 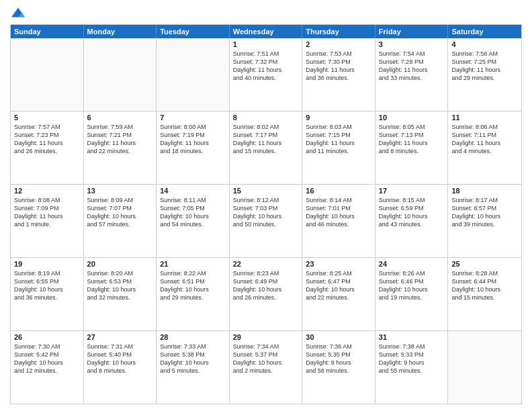 I want to click on cell-line: Sunset: 6:46 PM, so click(x=412, y=281).